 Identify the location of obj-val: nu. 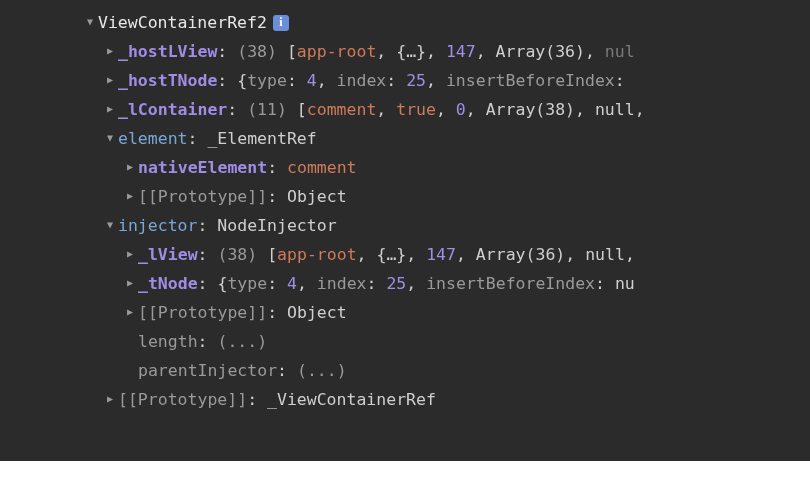
(625, 284).